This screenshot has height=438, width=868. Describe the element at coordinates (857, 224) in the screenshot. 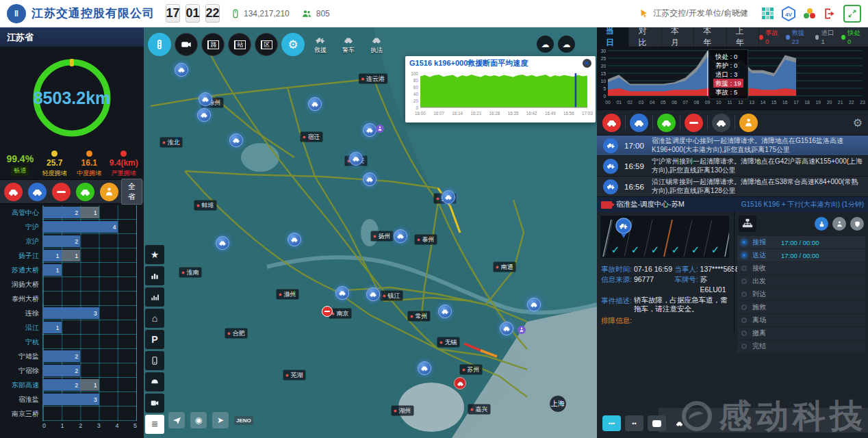

I see `police-unit-button` at that location.